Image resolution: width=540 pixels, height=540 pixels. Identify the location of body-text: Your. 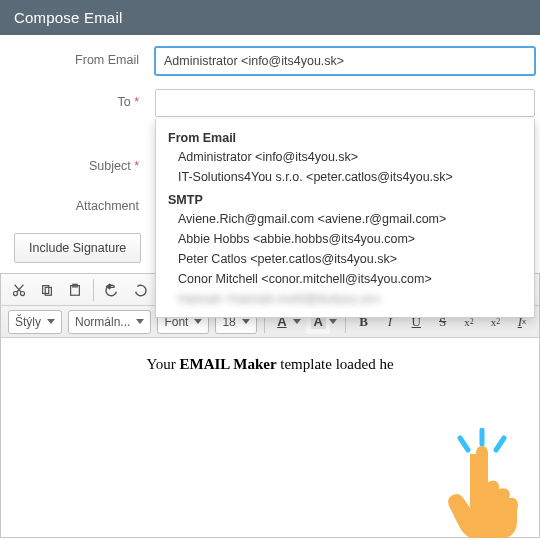
(162, 364).